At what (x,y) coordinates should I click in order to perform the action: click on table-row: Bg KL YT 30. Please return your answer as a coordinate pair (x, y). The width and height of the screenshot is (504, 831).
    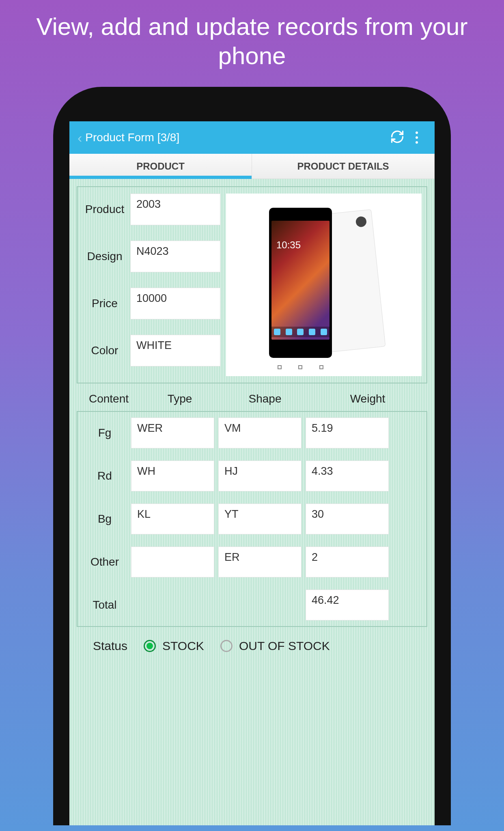
    Looking at the image, I should click on (252, 519).